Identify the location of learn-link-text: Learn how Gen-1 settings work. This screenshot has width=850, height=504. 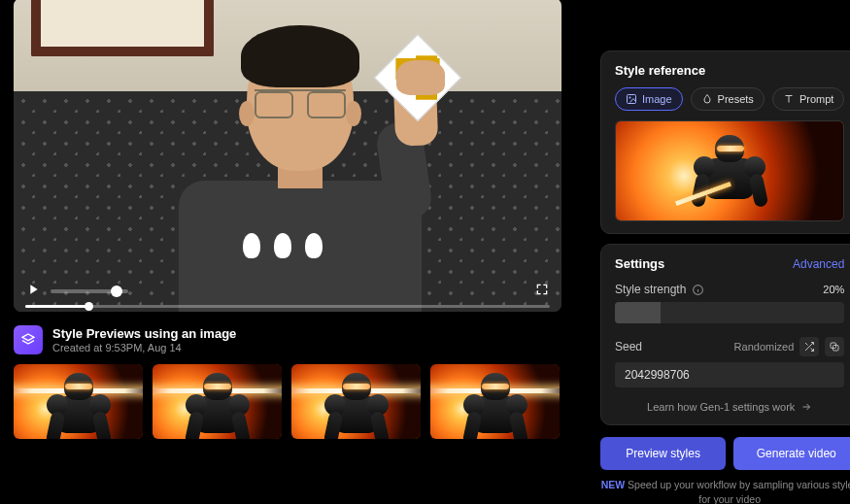
(721, 407).